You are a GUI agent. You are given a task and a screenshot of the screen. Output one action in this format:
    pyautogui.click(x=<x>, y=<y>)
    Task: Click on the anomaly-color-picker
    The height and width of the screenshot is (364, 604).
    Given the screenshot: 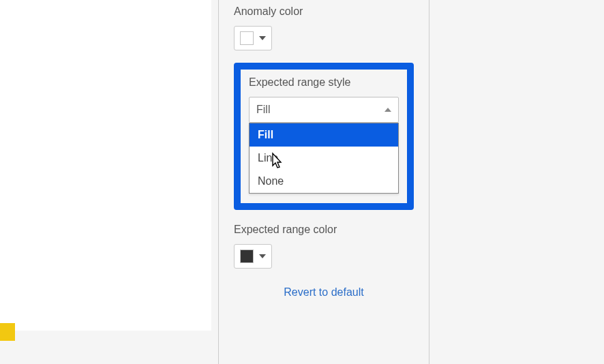 What is the action you would take?
    pyautogui.click(x=253, y=38)
    